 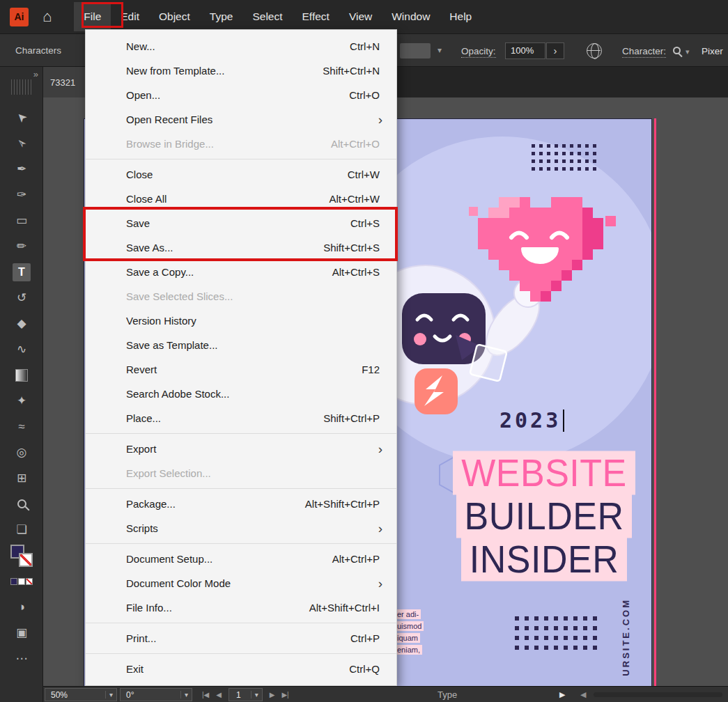 I want to click on draw-mode-toggle: ❏, so click(x=22, y=529).